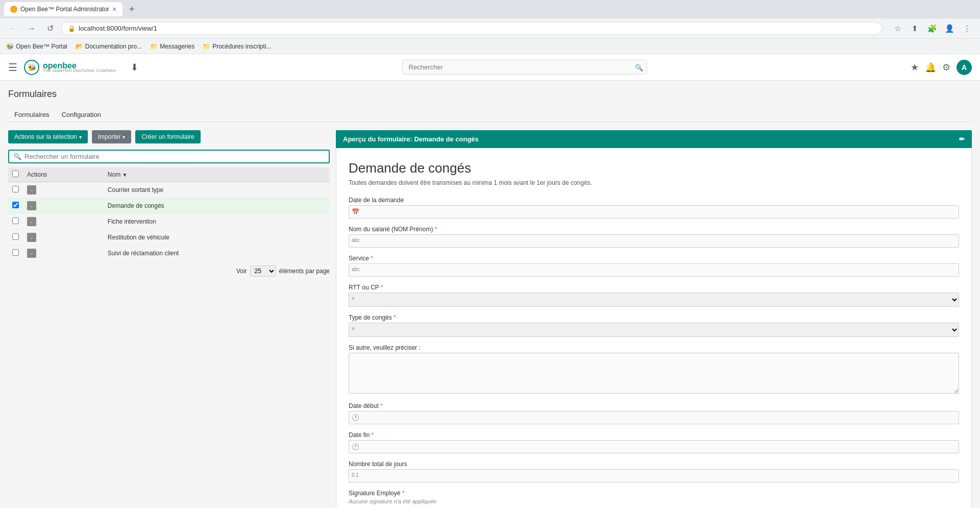 This screenshot has height=508, width=980. What do you see at coordinates (32, 67) in the screenshot?
I see `logo-icon: 🐝` at bounding box center [32, 67].